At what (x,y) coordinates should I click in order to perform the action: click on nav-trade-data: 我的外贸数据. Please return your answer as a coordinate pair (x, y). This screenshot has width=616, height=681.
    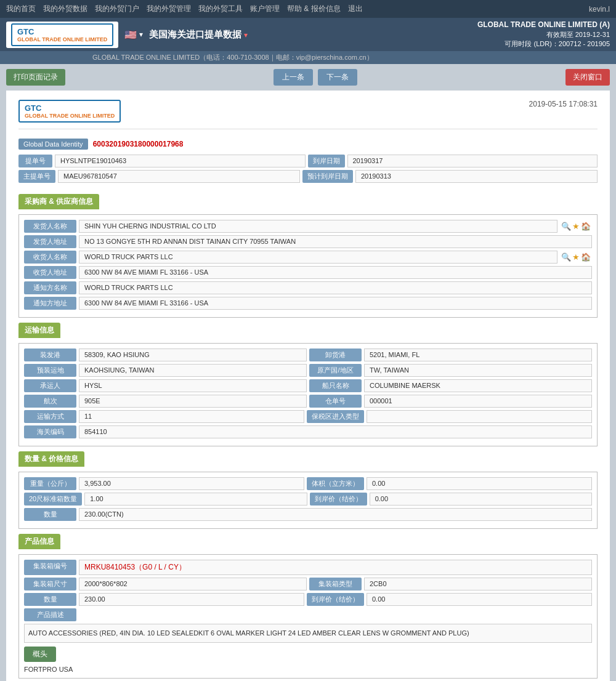
    Looking at the image, I should click on (65, 9).